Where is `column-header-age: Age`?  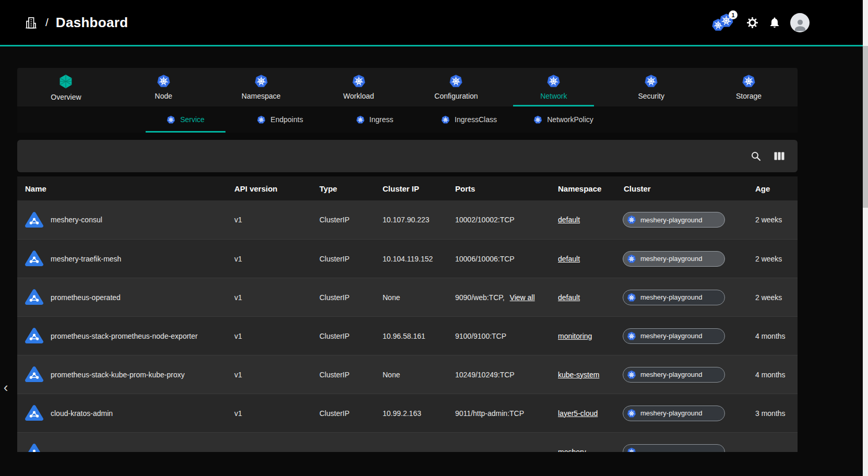
column-header-age: Age is located at coordinates (772, 189).